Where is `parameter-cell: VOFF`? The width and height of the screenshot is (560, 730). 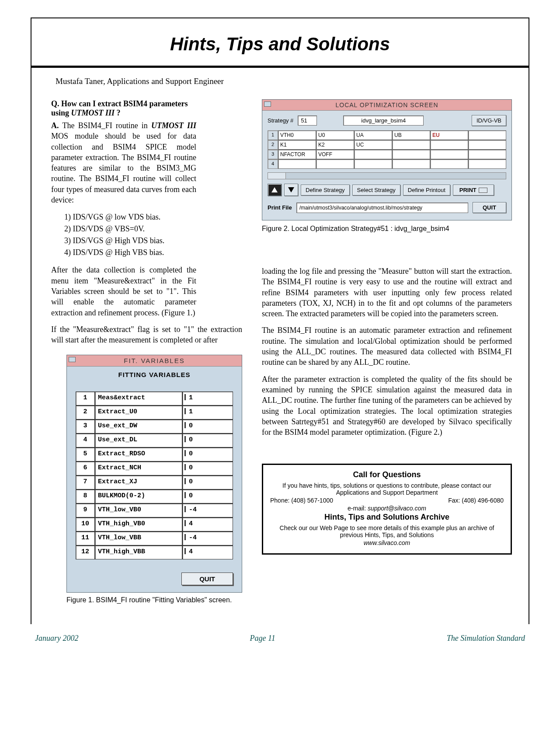 parameter-cell: VOFF is located at coordinates (335, 154).